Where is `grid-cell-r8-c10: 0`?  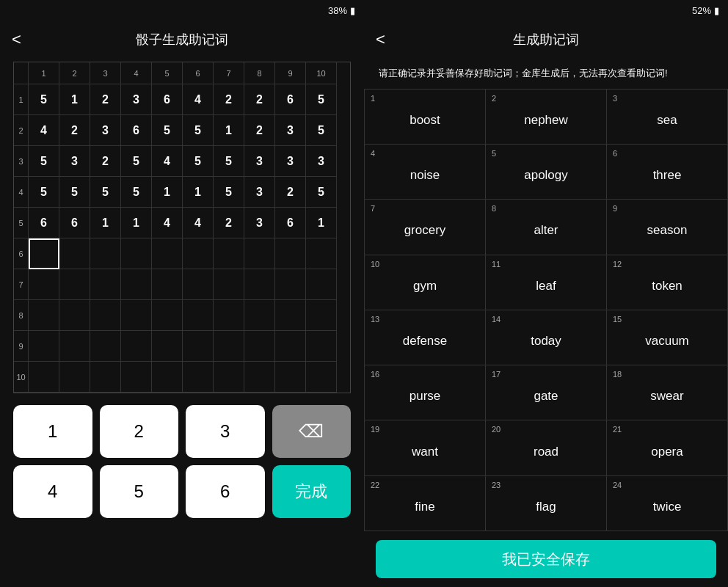 grid-cell-r8-c10: 0 is located at coordinates (321, 316).